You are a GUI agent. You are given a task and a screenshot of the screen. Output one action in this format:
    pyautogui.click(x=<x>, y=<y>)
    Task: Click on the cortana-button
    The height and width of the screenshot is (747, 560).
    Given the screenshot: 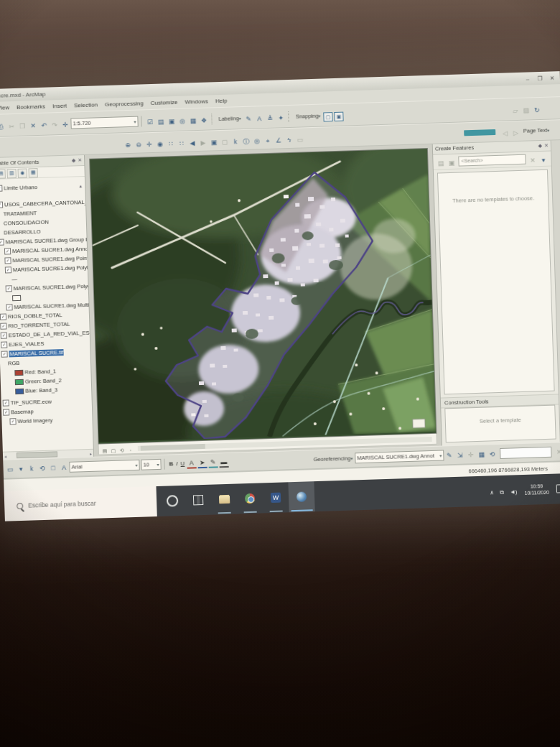 What is the action you would take?
    pyautogui.click(x=172, y=501)
    